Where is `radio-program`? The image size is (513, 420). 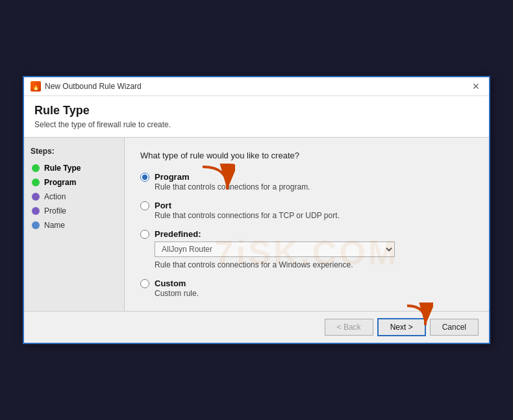 radio-program is located at coordinates (145, 177).